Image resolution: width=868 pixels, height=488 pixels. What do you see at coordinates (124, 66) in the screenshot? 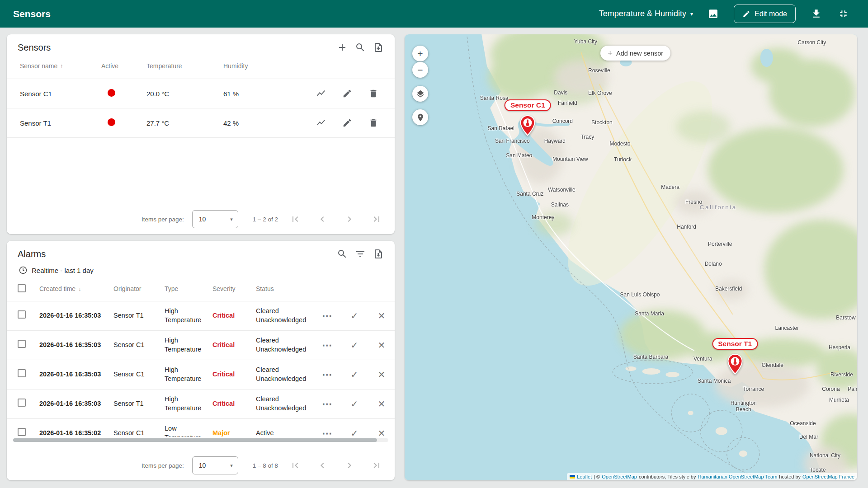
I see `active-column-header: Active` at bounding box center [124, 66].